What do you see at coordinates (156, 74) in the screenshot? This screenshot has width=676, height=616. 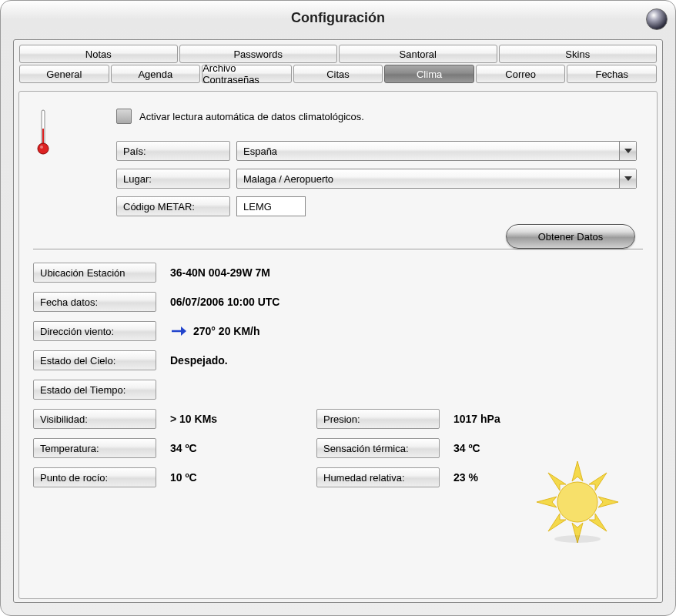 I see `tab-agenda: Agenda` at bounding box center [156, 74].